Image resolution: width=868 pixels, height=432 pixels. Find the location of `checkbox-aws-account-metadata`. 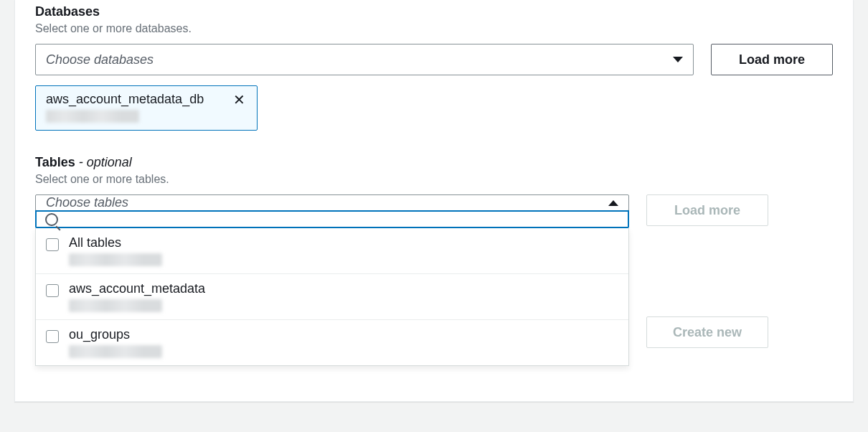

checkbox-aws-account-metadata is located at coordinates (52, 291).